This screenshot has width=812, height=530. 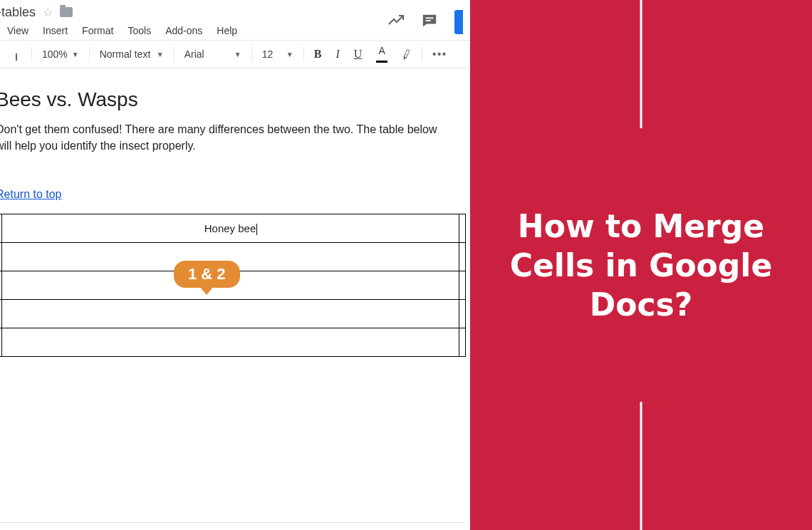 I want to click on paint-format-button, so click(x=14, y=54).